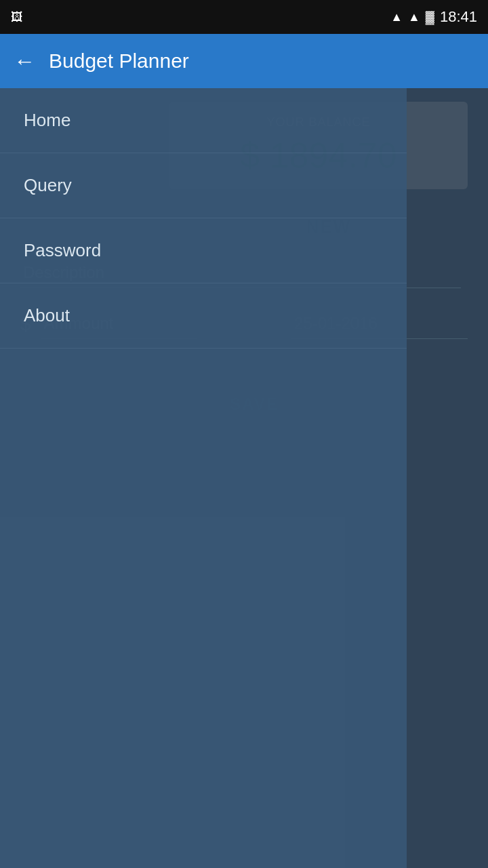 The image size is (488, 868). I want to click on app-title: Budget Planner, so click(119, 61).